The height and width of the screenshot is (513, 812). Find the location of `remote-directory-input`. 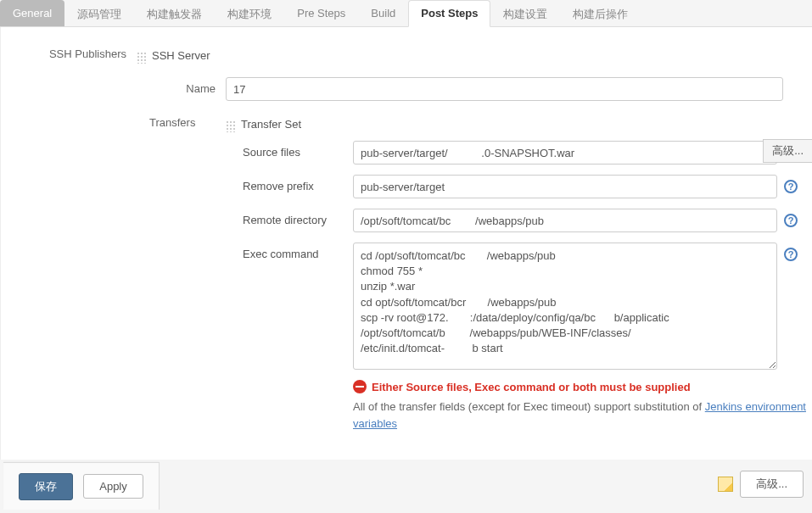

remote-directory-input is located at coordinates (565, 220).